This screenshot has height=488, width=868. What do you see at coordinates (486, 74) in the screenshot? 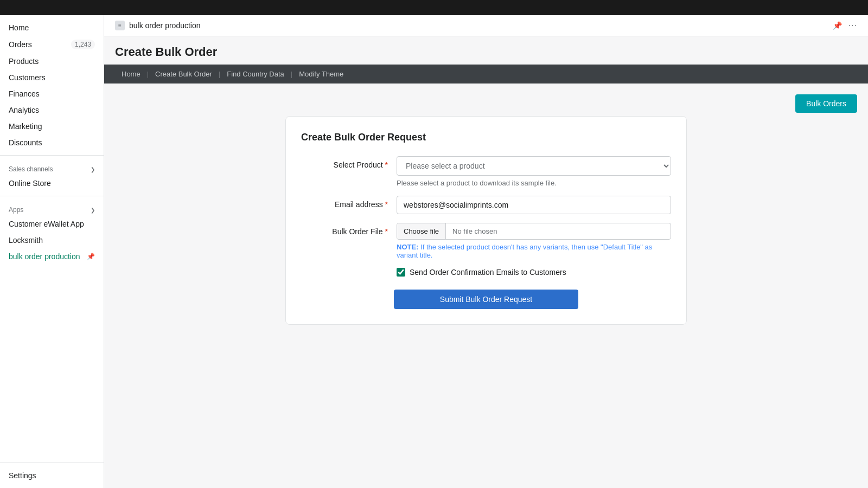
I see `sub-nav: Home | Create Bulk Order | Find Country …` at bounding box center [486, 74].